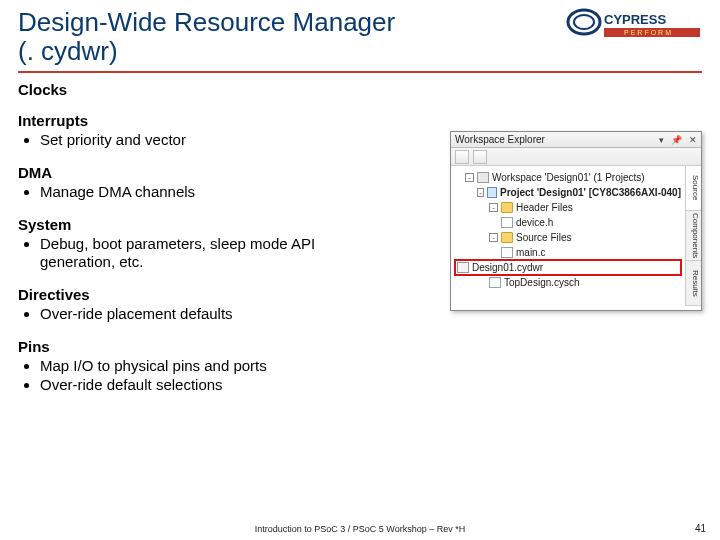  What do you see at coordinates (198, 294) in the screenshot?
I see `section-heading: Directives` at bounding box center [198, 294].